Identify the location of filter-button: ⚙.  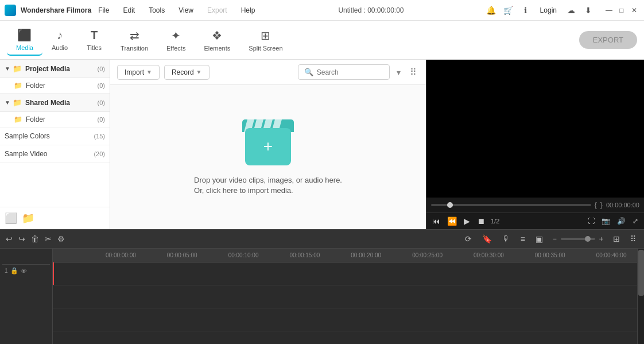
(61, 239).